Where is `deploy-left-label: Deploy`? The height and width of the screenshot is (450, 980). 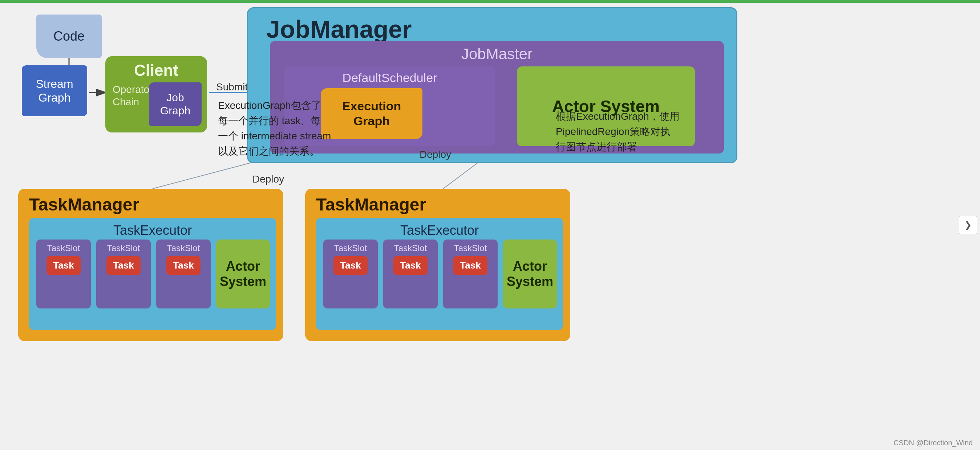
deploy-left-label: Deploy is located at coordinates (269, 179).